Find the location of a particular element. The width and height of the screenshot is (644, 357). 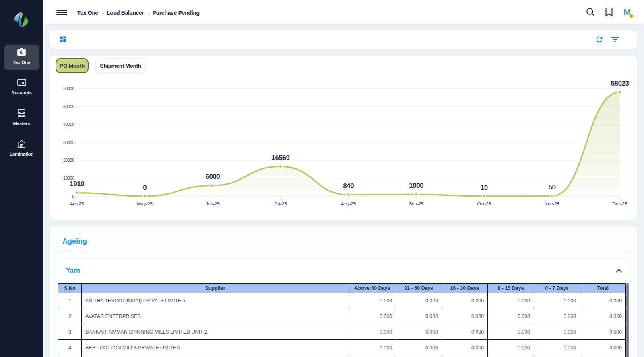

svg-text: 58023 is located at coordinates (620, 84).